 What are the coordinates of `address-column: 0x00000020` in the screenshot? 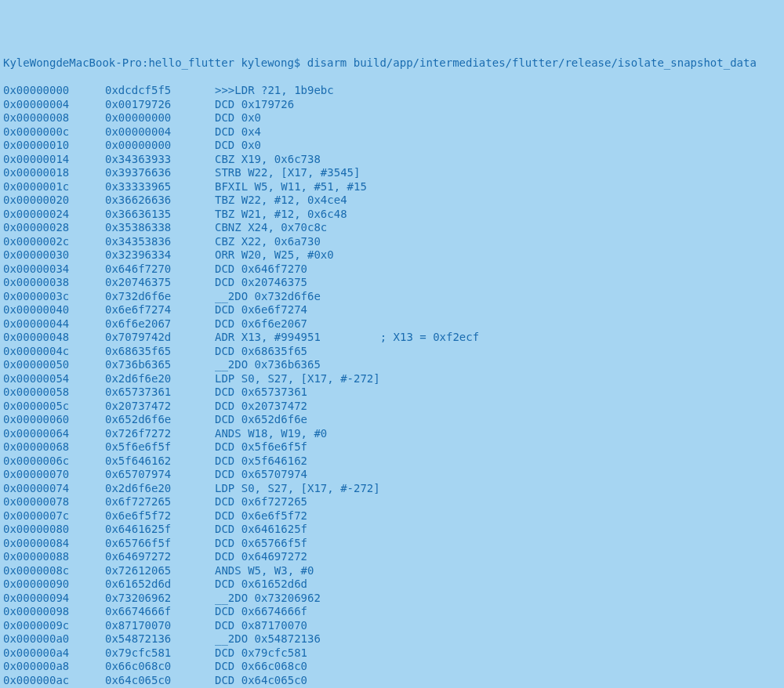 It's located at (54, 201).